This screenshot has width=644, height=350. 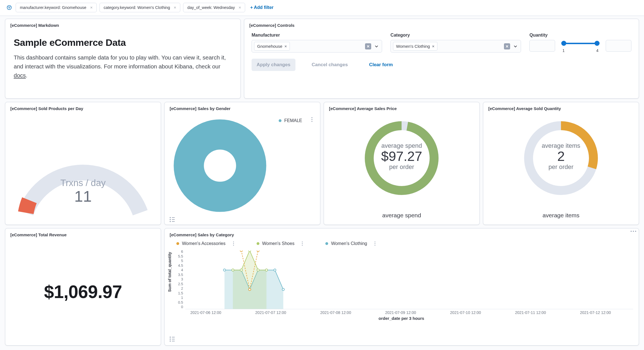 What do you see at coordinates (242, 163) in the screenshot?
I see `panel-sales-by-gender: [eCommerce] Sales by Gender FEMALE` at bounding box center [242, 163].